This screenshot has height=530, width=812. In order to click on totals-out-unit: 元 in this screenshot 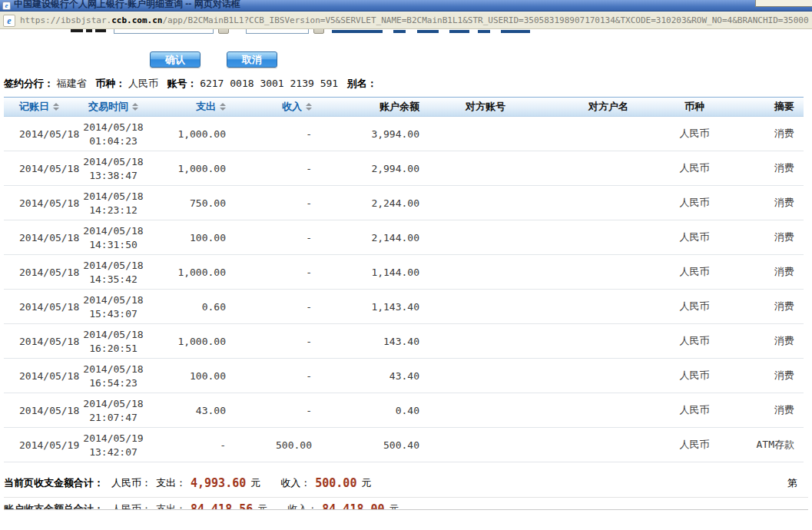, I will do `click(263, 504)`.